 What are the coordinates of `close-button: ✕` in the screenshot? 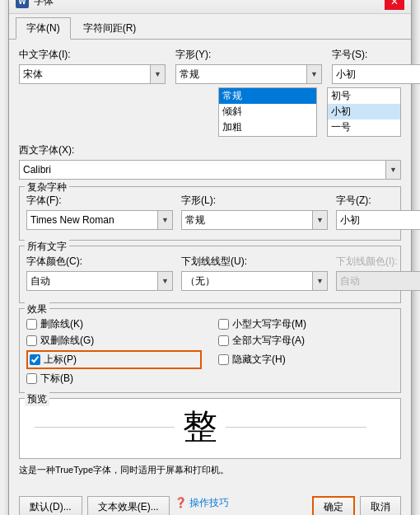 It's located at (394, 5).